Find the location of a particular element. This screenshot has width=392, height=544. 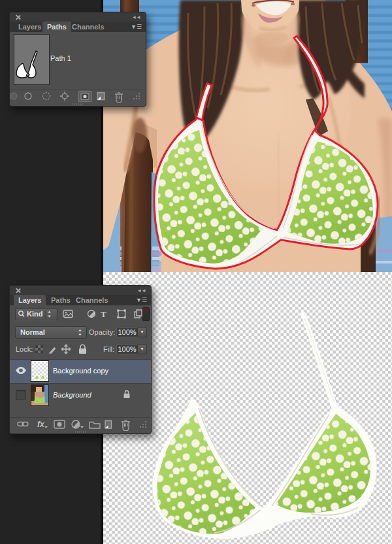

svg-text: T is located at coordinates (103, 314).